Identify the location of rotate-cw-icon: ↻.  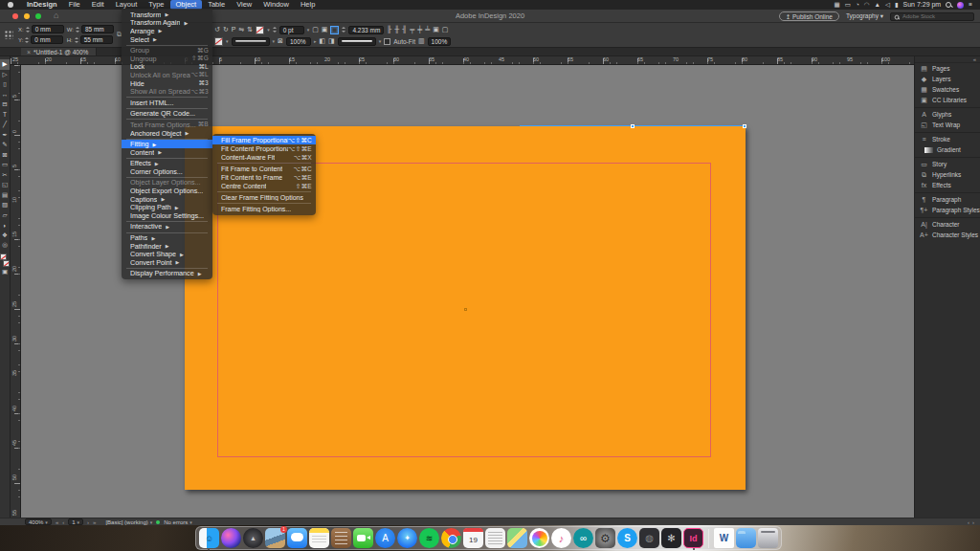
(226, 30).